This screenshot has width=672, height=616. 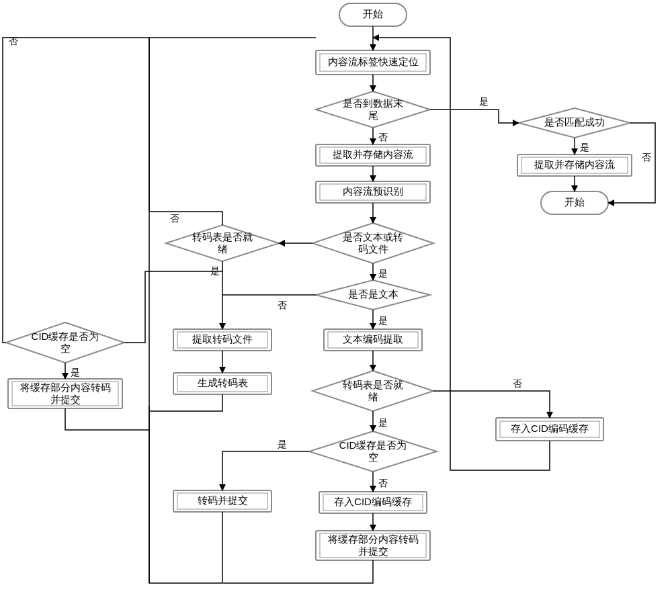 What do you see at coordinates (373, 340) in the screenshot?
I see `process-text-encode-extract: 文本编码提取` at bounding box center [373, 340].